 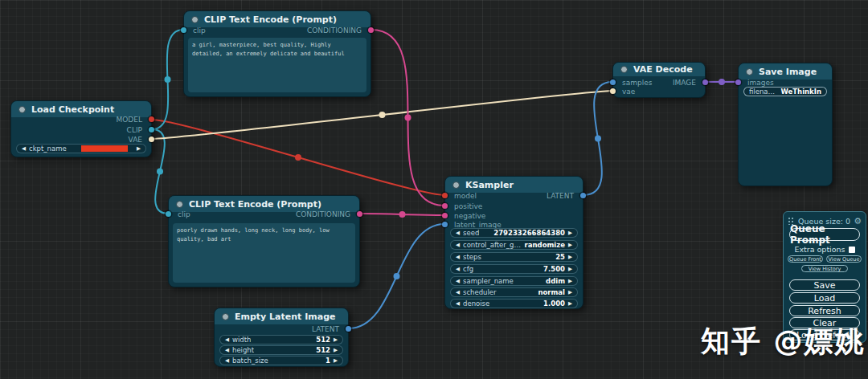 I want to click on node-load-checkpoint: Load Checkpoint MODEL CLIP VAE ◀ ckpt_na…, so click(x=81, y=128).